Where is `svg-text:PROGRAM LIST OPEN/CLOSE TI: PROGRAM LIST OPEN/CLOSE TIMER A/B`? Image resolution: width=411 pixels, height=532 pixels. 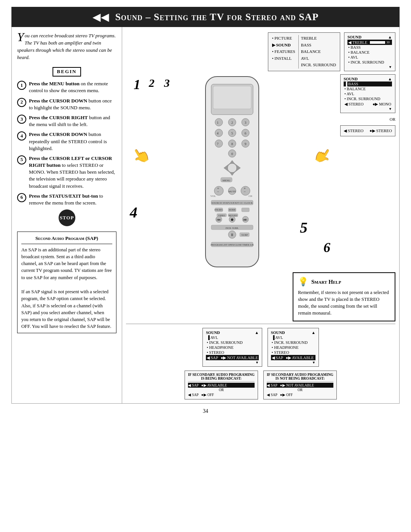 svg-text:PROGRAM LIST OPEN/CLOSE TI: PROGRAM LIST OPEN/CLOSE TIMER A/B is located at coordinates (232, 245).